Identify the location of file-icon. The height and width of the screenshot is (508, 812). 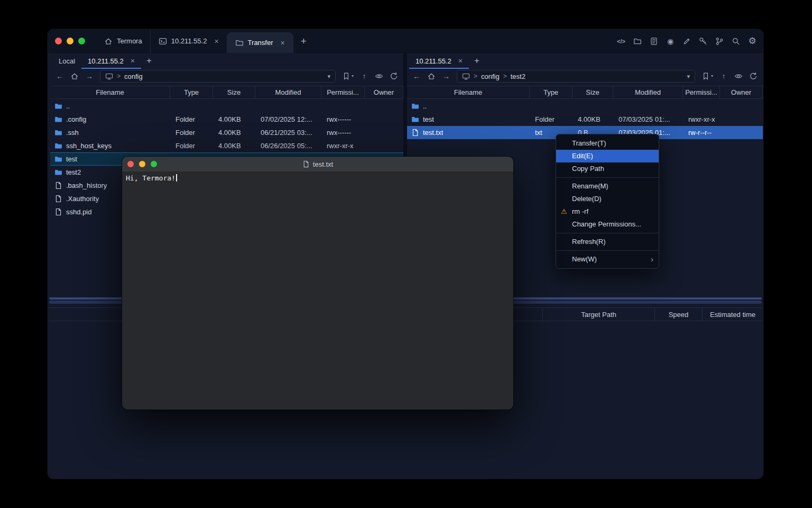
(58, 199).